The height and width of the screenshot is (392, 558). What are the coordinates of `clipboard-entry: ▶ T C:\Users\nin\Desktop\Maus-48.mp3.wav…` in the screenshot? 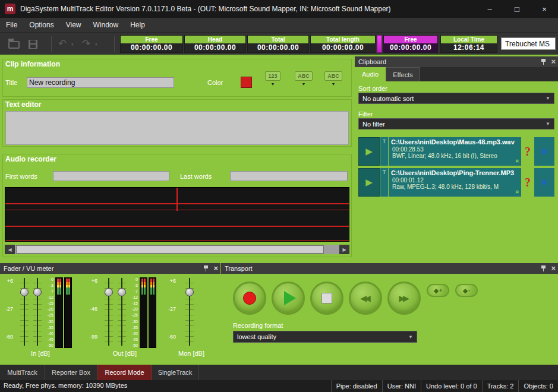 It's located at (456, 151).